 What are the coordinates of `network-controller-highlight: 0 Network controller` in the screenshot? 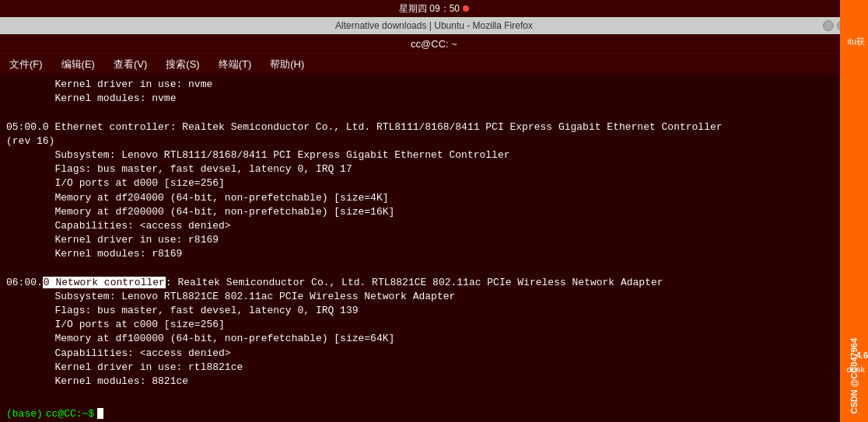 It's located at (104, 283).